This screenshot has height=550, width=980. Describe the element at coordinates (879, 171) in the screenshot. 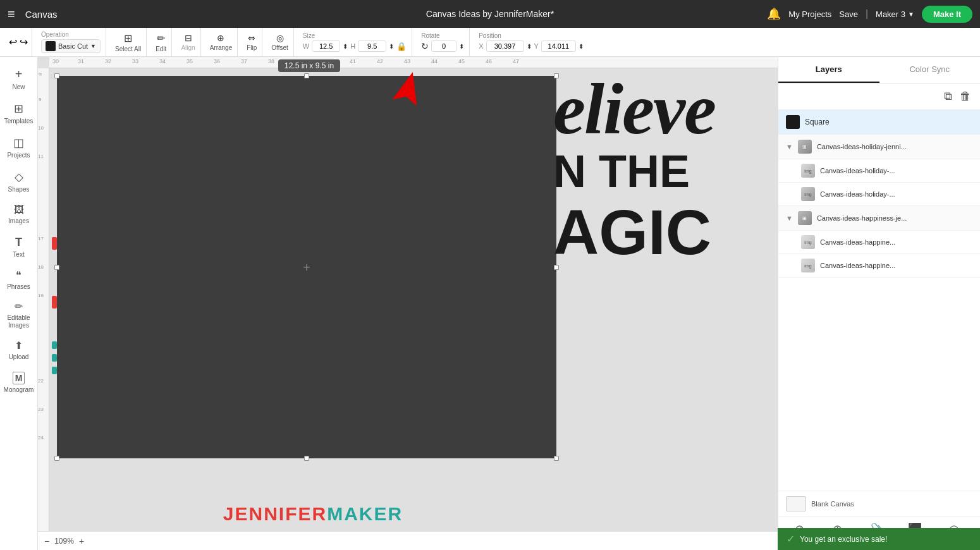

I see `layer-g1-item1: img Canvas-ideas-holiday-...` at that location.